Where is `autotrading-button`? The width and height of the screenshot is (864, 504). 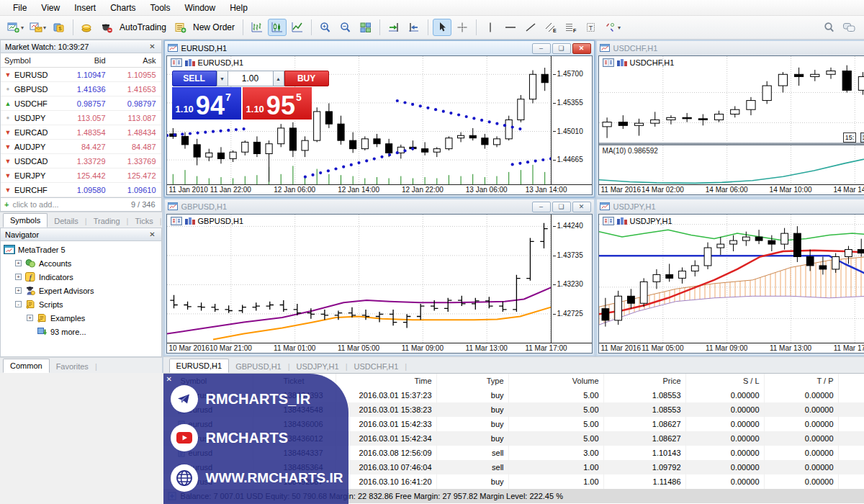
autotrading-button is located at coordinates (107, 27).